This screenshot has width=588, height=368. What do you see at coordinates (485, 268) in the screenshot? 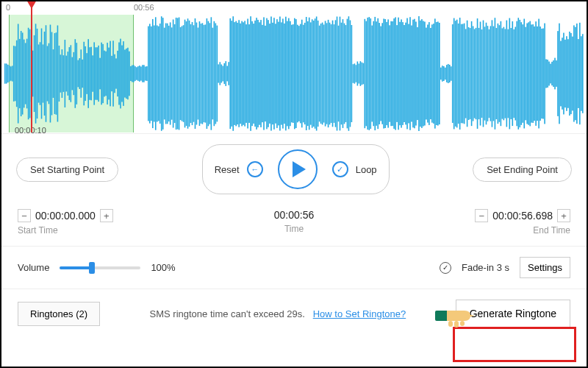
I see `fade-in-label: Fade-in 3 s` at bounding box center [485, 268].